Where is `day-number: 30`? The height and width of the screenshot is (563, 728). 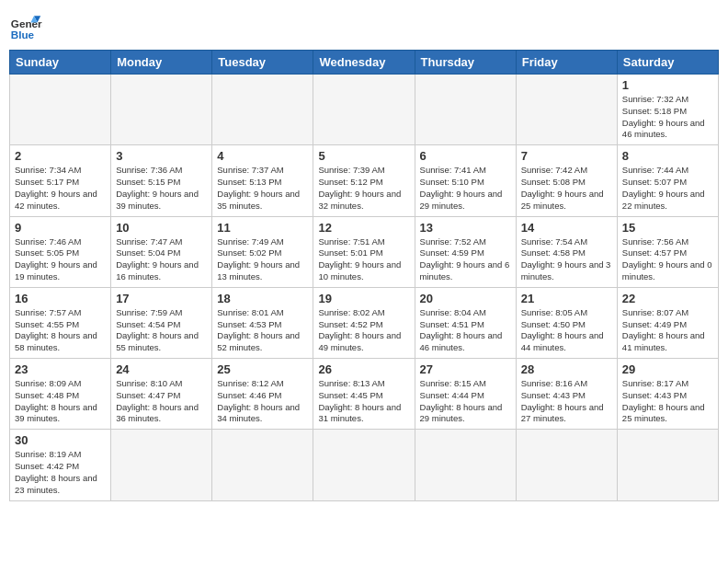 day-number: 30 is located at coordinates (61, 440).